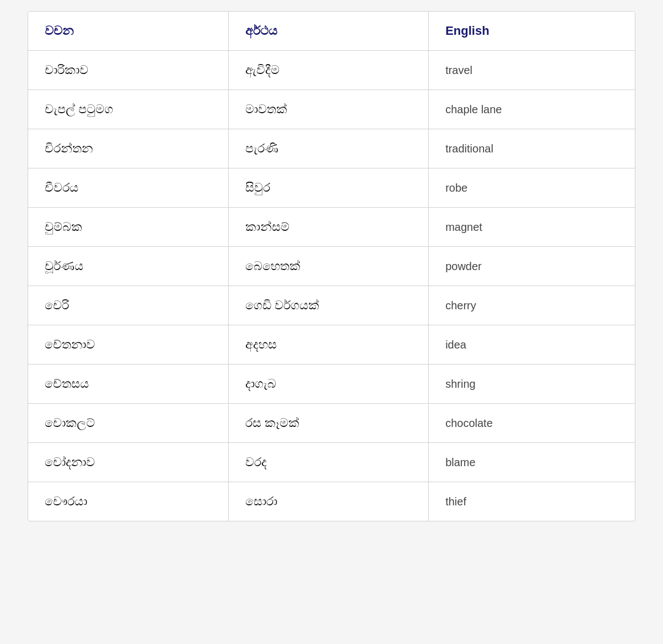  Describe the element at coordinates (532, 266) in the screenshot. I see `cell-english: powder` at that location.